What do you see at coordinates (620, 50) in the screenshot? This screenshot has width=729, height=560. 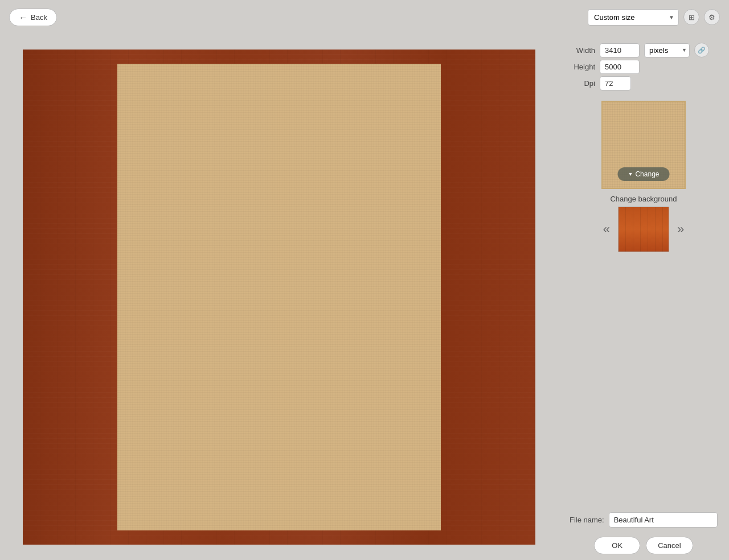 I see `width-input` at bounding box center [620, 50].